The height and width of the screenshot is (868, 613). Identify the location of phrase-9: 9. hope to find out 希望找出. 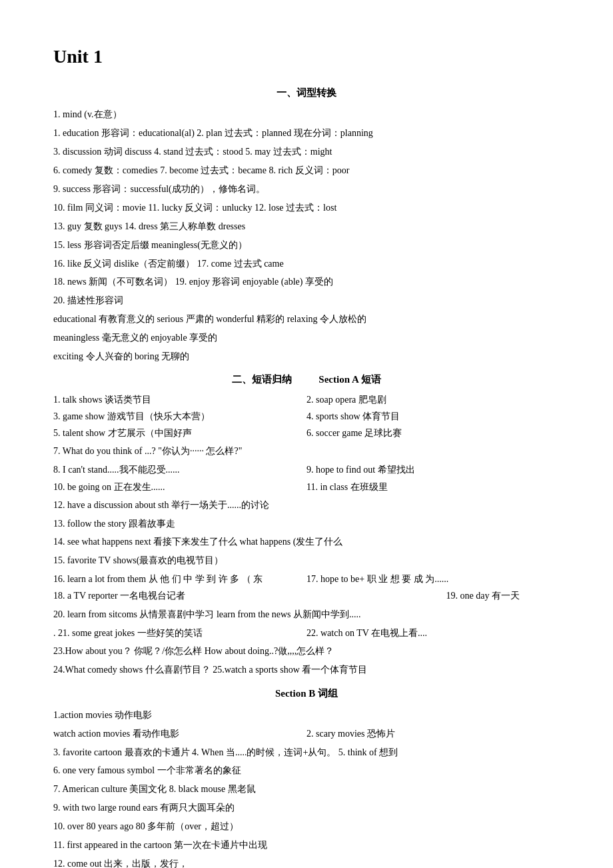
(433, 469).